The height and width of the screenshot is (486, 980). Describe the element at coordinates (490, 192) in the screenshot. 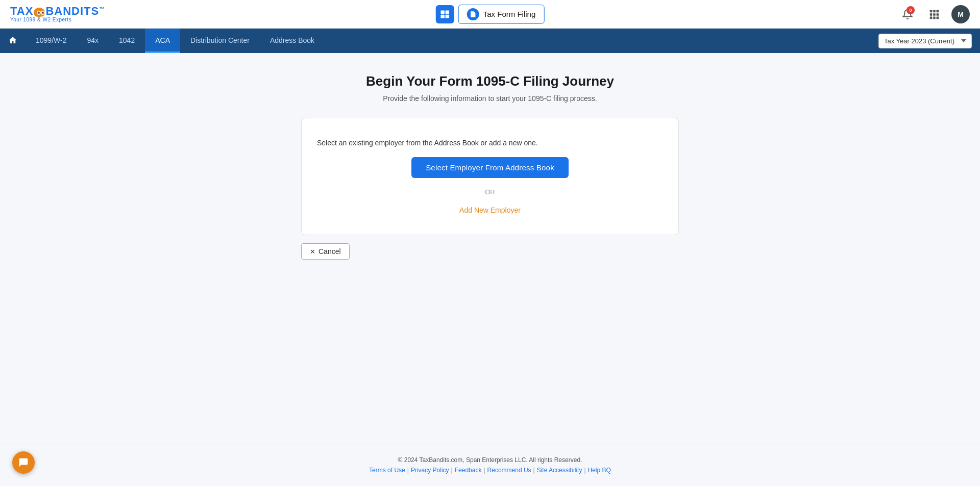

I see `or-text: OR` at that location.